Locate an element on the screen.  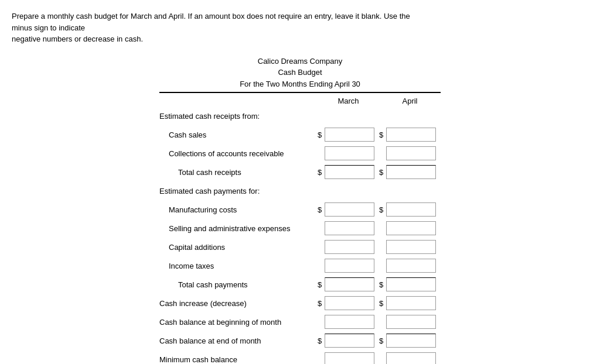
selling-admin-march-cell: $ is located at coordinates (348, 228).